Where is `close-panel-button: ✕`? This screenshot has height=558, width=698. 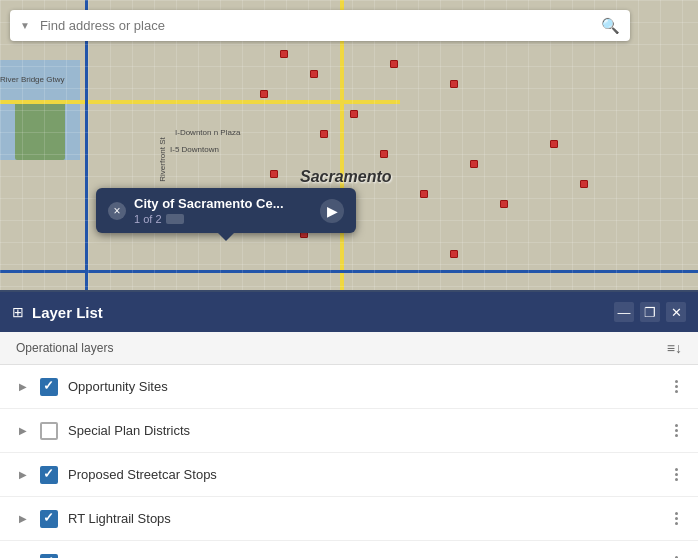
close-panel-button: ✕ is located at coordinates (676, 312).